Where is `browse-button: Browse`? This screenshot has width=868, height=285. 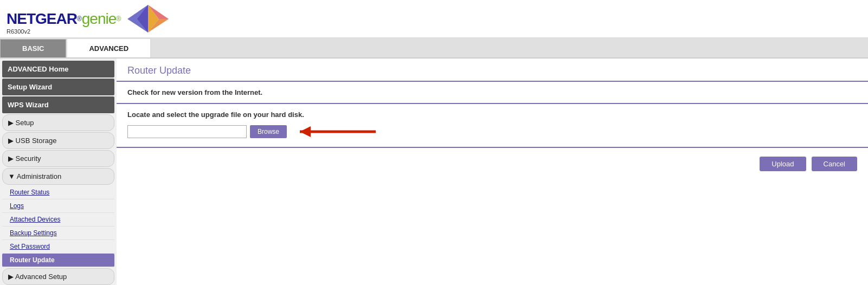
browse-button: Browse is located at coordinates (268, 132).